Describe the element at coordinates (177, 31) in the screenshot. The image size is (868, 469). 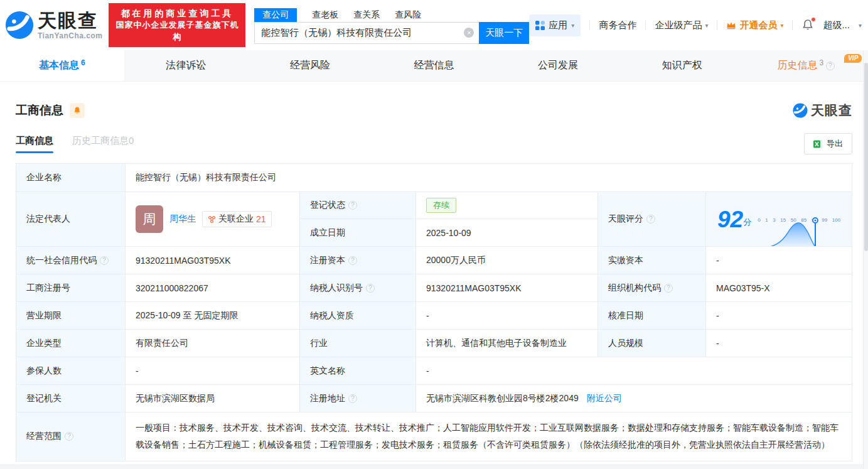
I see `slogan-line2: 国家中小企业发展子基金旗下机构` at that location.